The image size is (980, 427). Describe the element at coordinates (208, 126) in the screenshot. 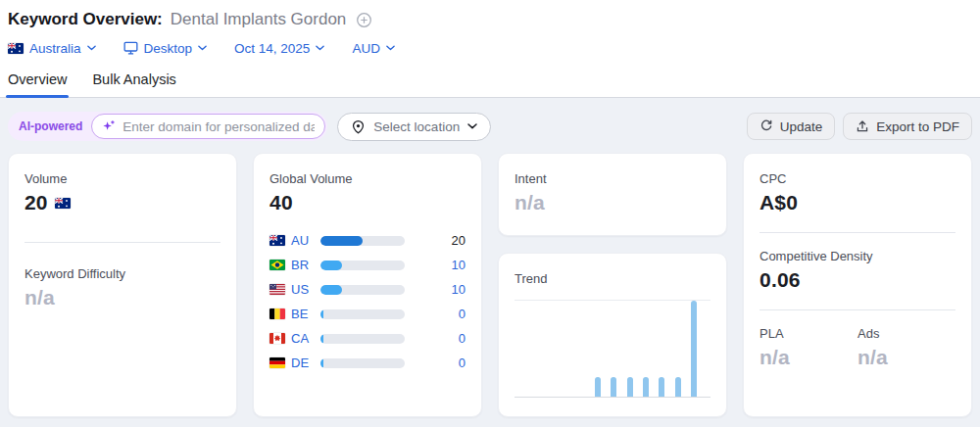

I see `domain-input-box` at that location.